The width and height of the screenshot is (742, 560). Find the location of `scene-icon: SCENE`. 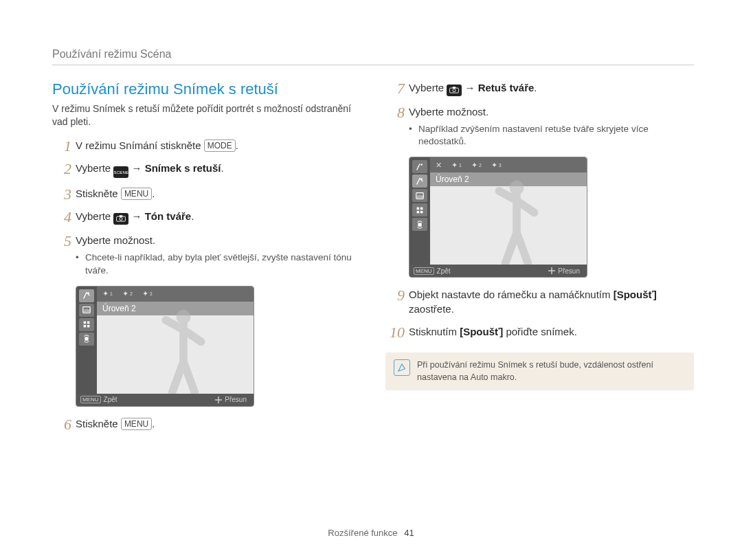

scene-icon: SCENE is located at coordinates (121, 172).